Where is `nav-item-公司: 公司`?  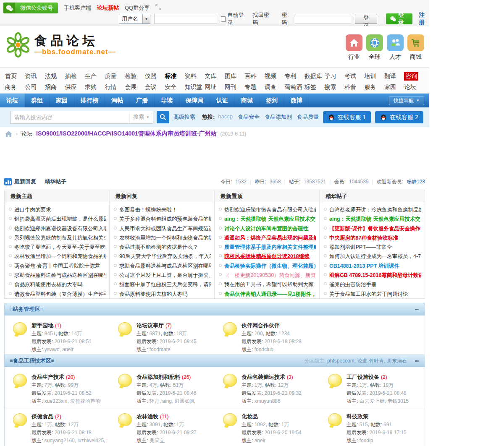
nav-item-公司: 公司 is located at coordinates (35, 87).